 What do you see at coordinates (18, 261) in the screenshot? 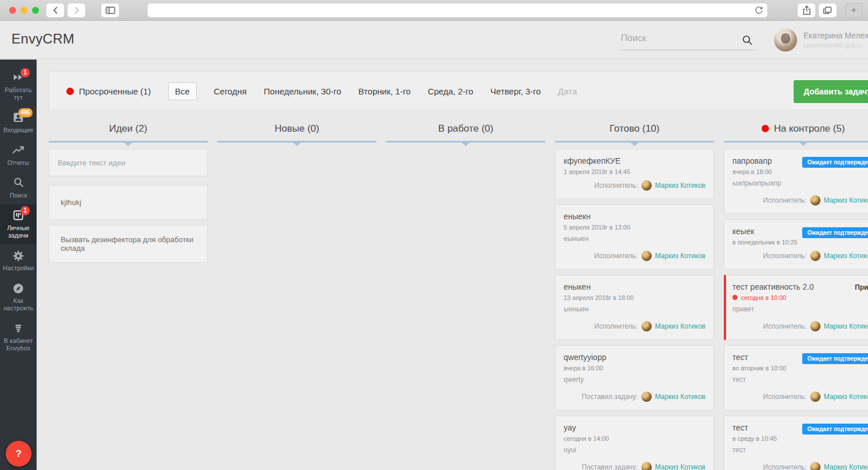
I see `sidebar-item-settings: Настройки` at bounding box center [18, 261].